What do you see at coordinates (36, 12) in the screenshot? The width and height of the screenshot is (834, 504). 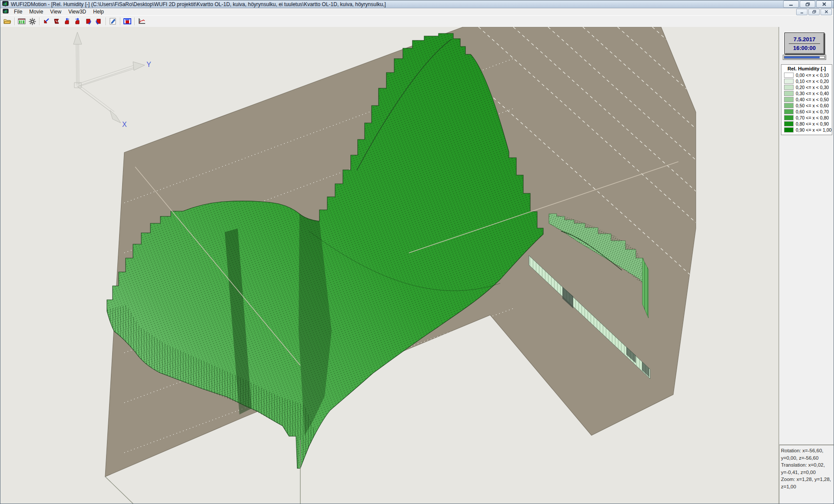 I see `menu-movie: Movie` at bounding box center [36, 12].